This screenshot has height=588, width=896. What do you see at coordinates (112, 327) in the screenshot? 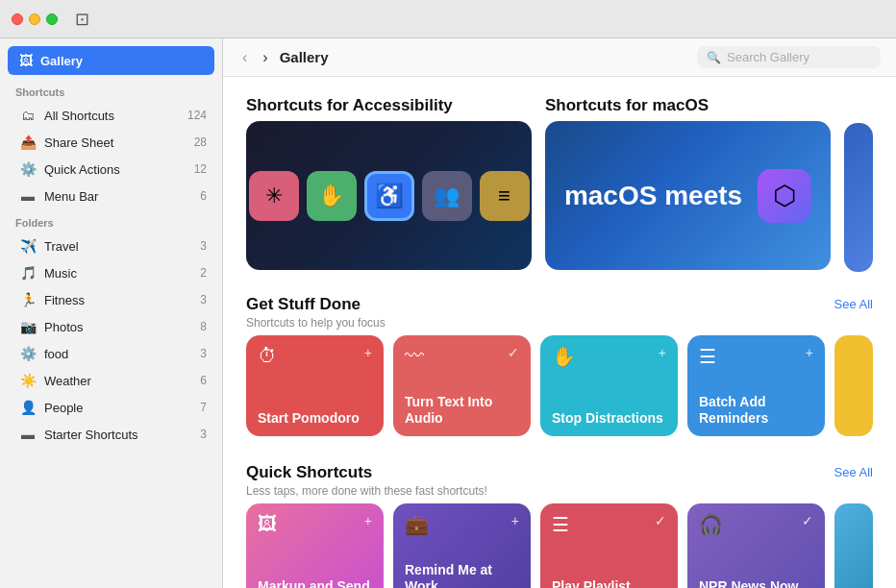
I see `sidebar-item-photos: 📷 Photos 8` at bounding box center [112, 327].